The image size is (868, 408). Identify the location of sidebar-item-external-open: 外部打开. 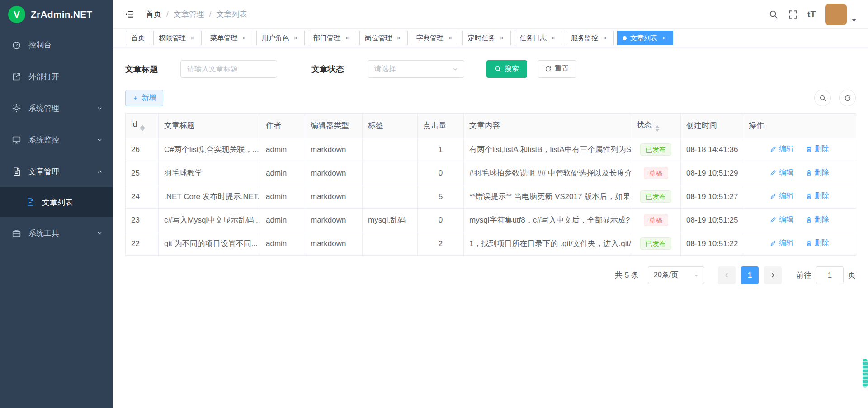
(57, 76).